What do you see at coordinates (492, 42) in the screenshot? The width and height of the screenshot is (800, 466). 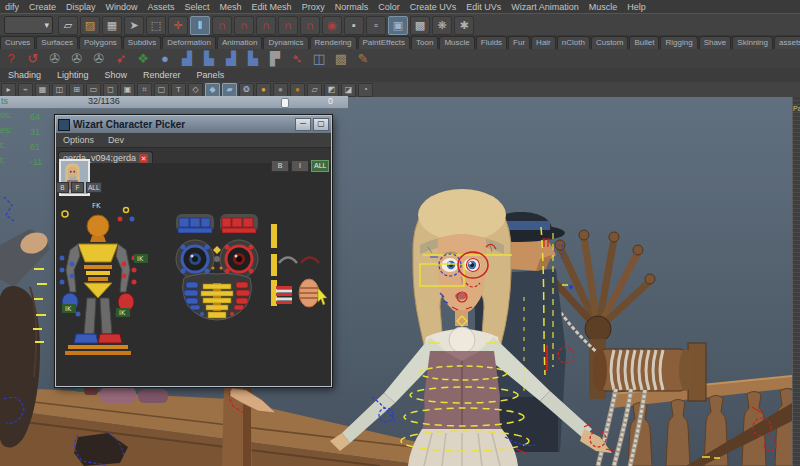 I see `shelf-tab-fluids: Fluids` at bounding box center [492, 42].